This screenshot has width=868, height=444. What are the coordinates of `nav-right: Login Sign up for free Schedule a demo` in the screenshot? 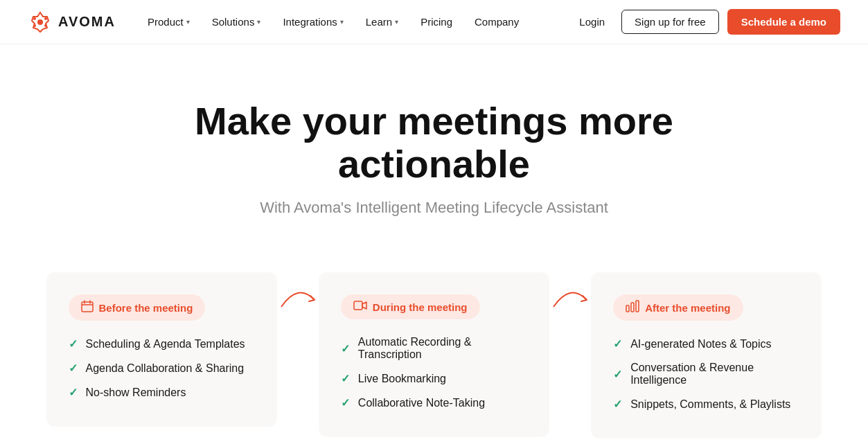 It's located at (705, 22).